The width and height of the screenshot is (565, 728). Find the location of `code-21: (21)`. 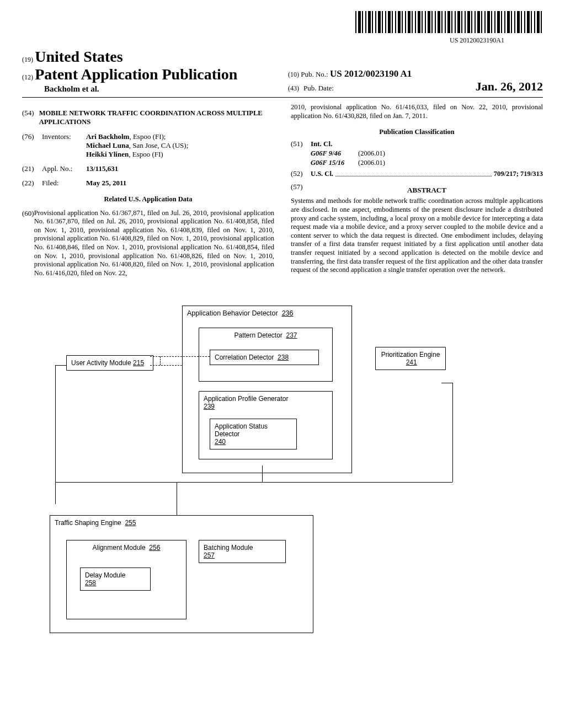

code-21: (21) is located at coordinates (32, 169).